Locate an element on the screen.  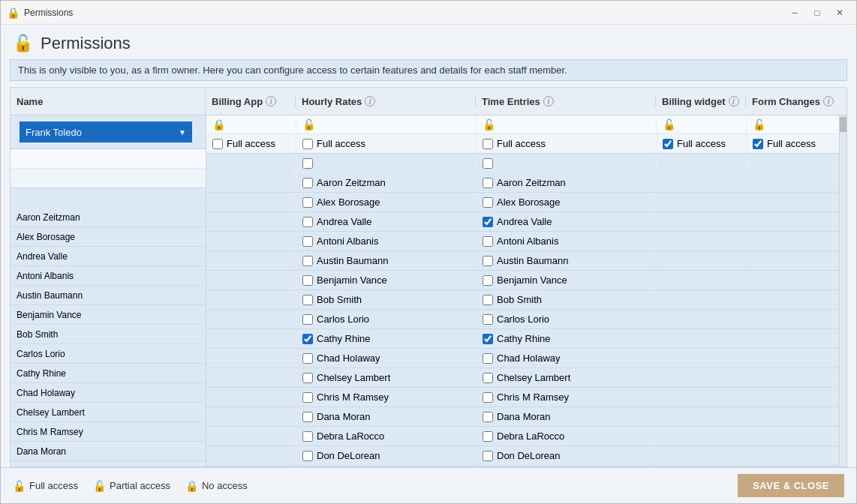
hourly-label-9: Chad Holaway is located at coordinates (348, 358).